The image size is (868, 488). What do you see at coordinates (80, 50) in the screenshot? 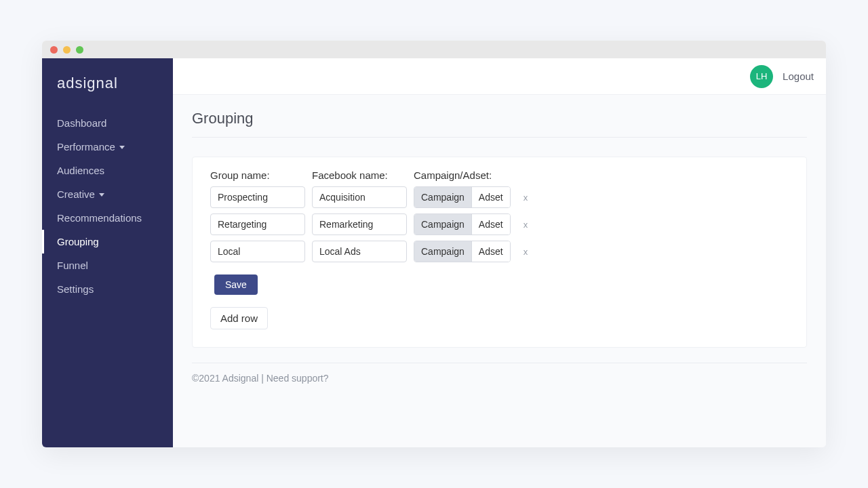
I see `window-maximize-icon` at bounding box center [80, 50].